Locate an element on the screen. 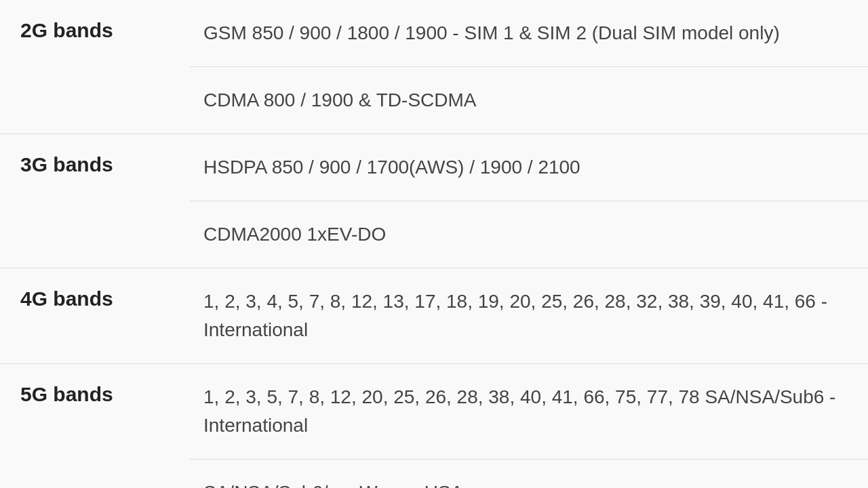 This screenshot has width=868, height=488. table-row: 2G bandsGSM 850 / 900 / 1800 / 1900 - SI… is located at coordinates (434, 34).